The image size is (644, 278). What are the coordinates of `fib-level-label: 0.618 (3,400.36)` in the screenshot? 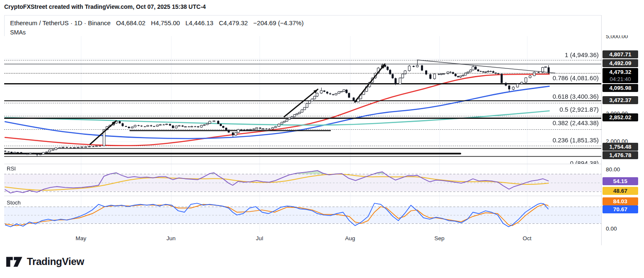 It's located at (576, 97).